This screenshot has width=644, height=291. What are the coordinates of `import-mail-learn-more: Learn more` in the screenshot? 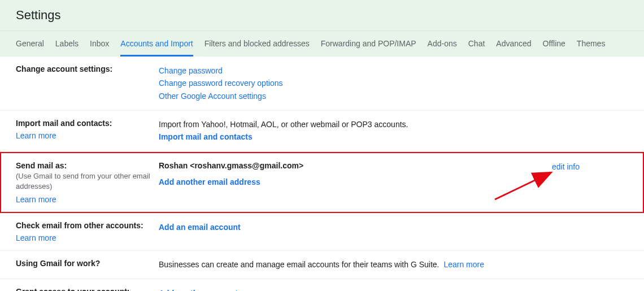 It's located at (36, 136).